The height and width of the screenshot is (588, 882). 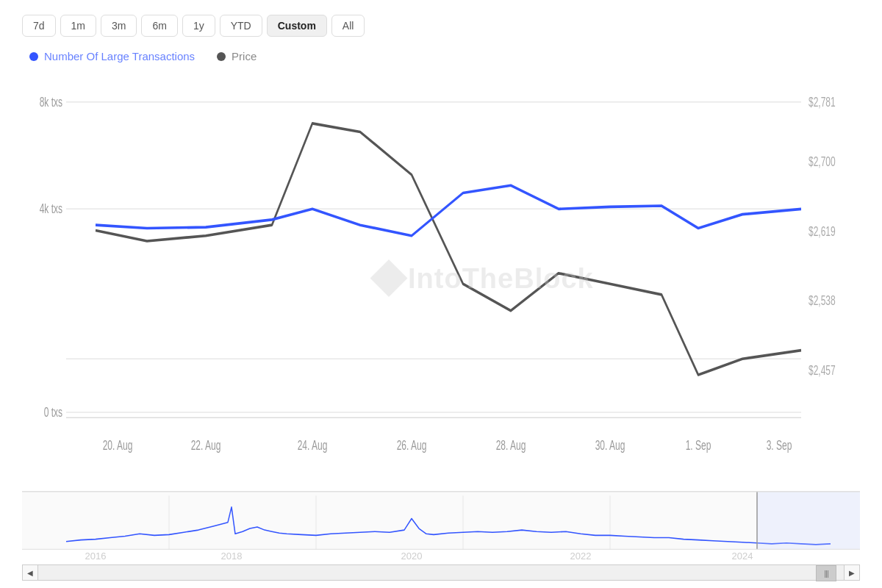 I want to click on svg-text: 24. Aug, so click(x=313, y=445).